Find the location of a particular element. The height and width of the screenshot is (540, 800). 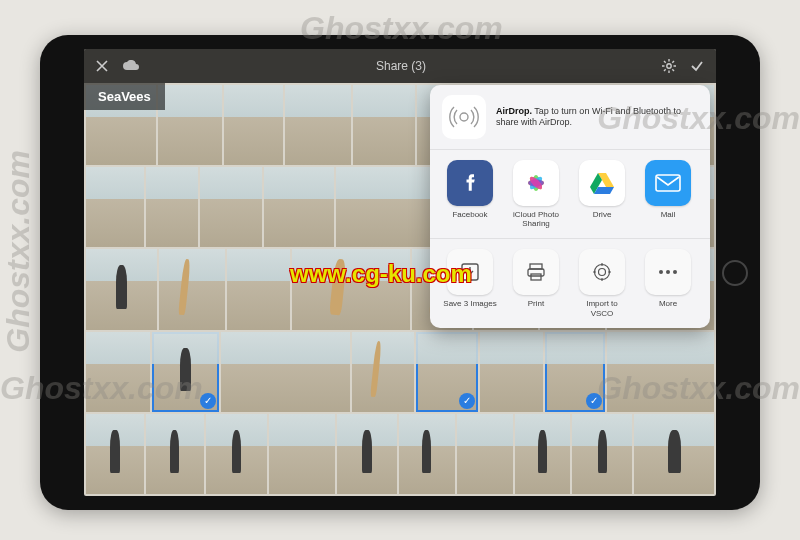

cloud-icon is located at coordinates (131, 66).